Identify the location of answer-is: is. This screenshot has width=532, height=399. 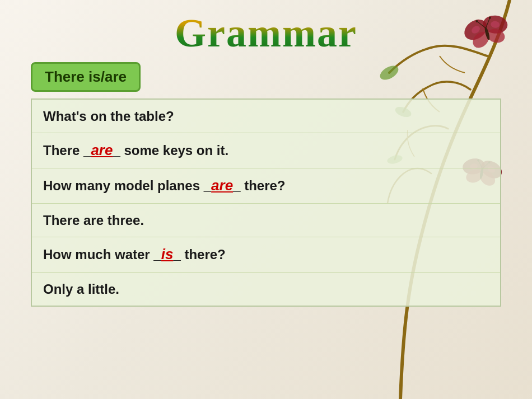
(167, 254).